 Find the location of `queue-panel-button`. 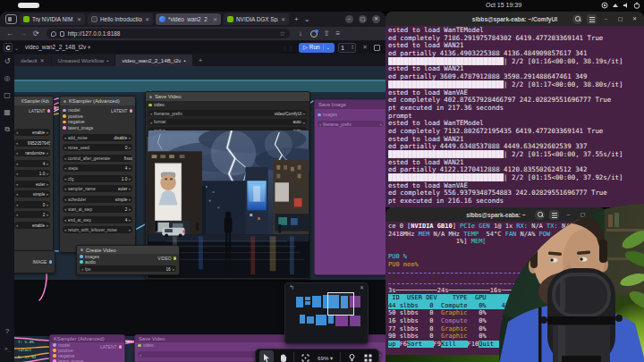

queue-panel-button is located at coordinates (377, 48).